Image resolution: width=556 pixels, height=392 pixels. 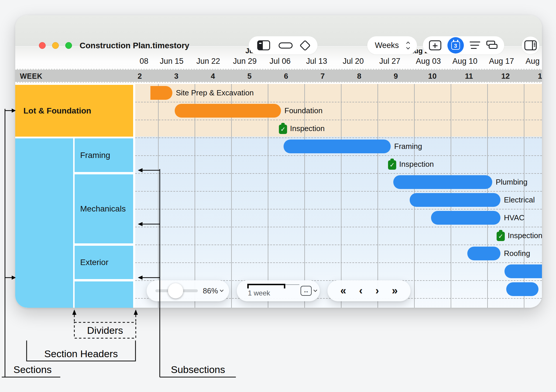 What do you see at coordinates (56, 46) in the screenshot?
I see `minimize-button` at bounding box center [56, 46].